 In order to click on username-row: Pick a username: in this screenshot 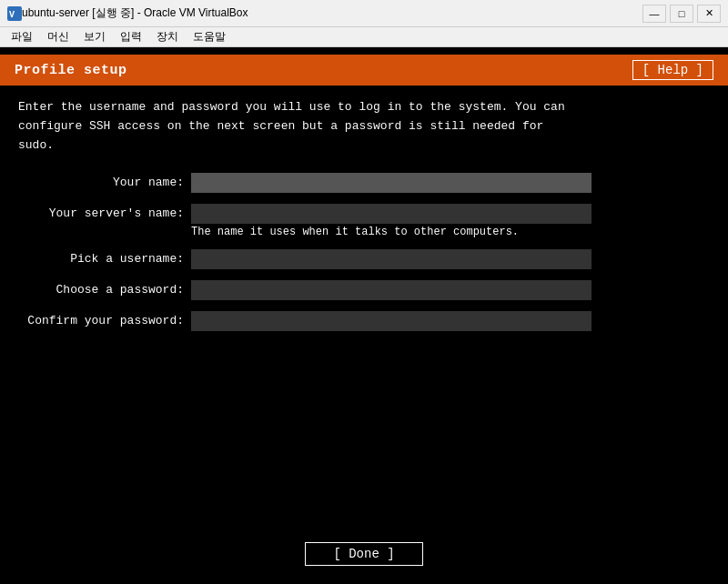, I will do `click(364, 259)`.